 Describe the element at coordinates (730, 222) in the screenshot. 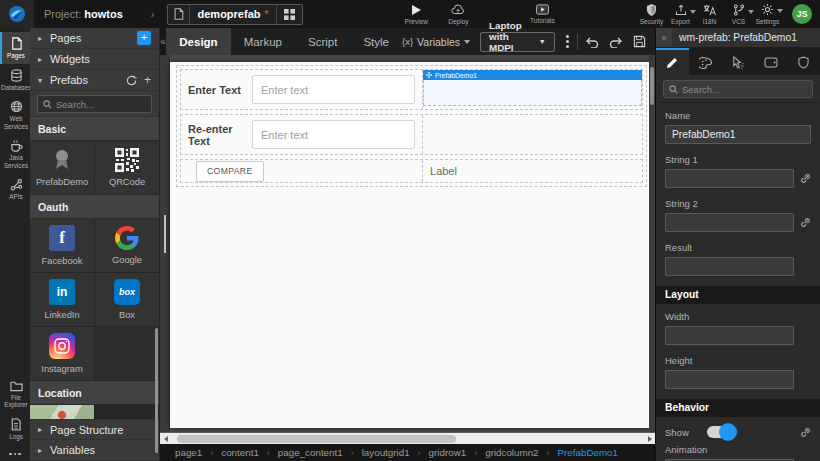

I see `string2-input` at that location.